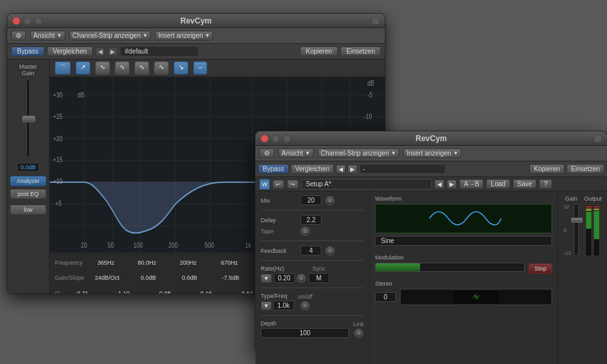 Image resolution: width=607 pixels, height=364 pixels. I want to click on load-button: Load, so click(498, 184).